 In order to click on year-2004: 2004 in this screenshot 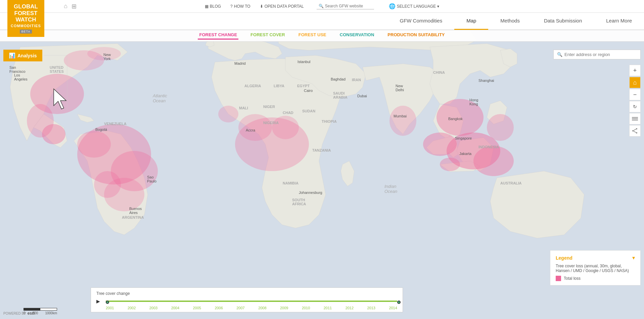, I will do `click(175, 308)`.